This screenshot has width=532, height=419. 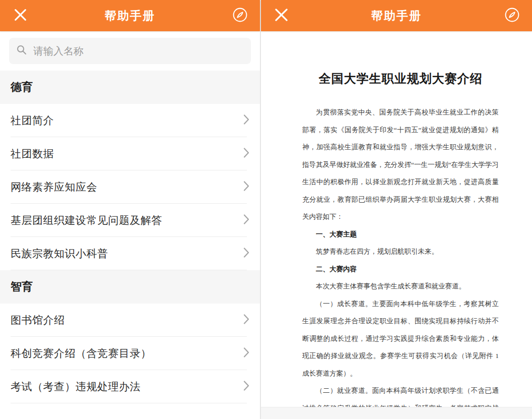 I want to click on section-header-moral: 德育, so click(x=130, y=87).